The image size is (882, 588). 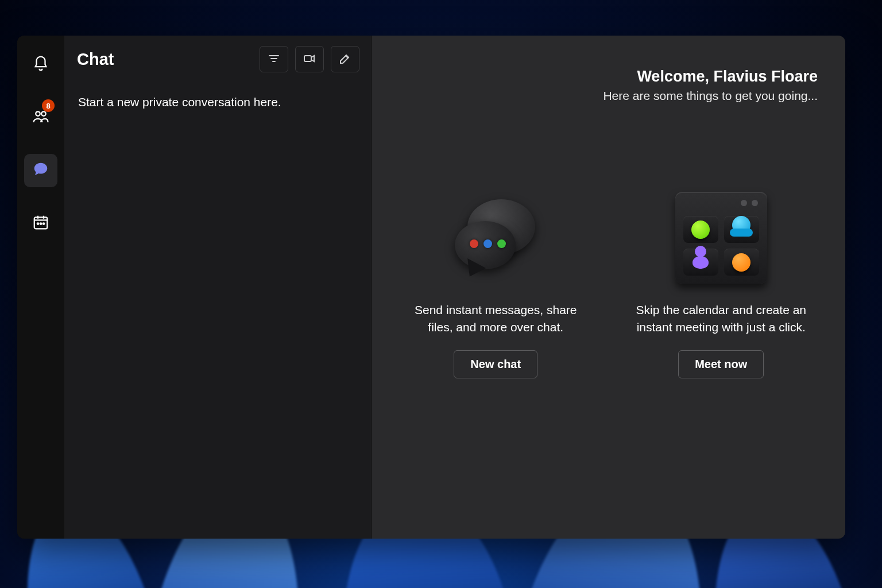 What do you see at coordinates (496, 284) in the screenshot?
I see `welcome-card-chat: Send instant messages, share files, and …` at bounding box center [496, 284].